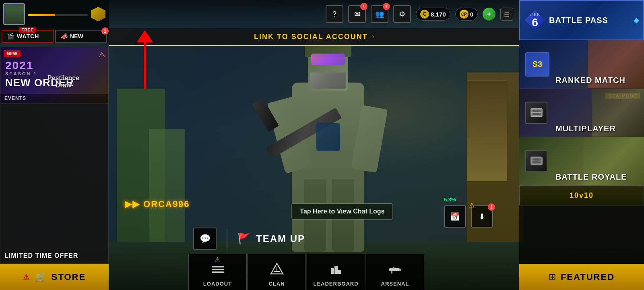 This screenshot has width=644, height=290. I want to click on battle-pass-button: TIER 6 BATTLE PASS ◆, so click(582, 20).